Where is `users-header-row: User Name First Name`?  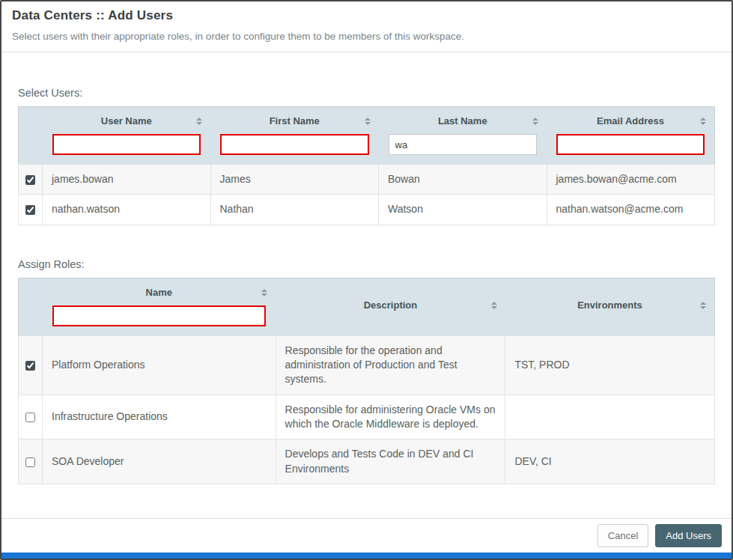
users-header-row: User Name First Name is located at coordinates (367, 136).